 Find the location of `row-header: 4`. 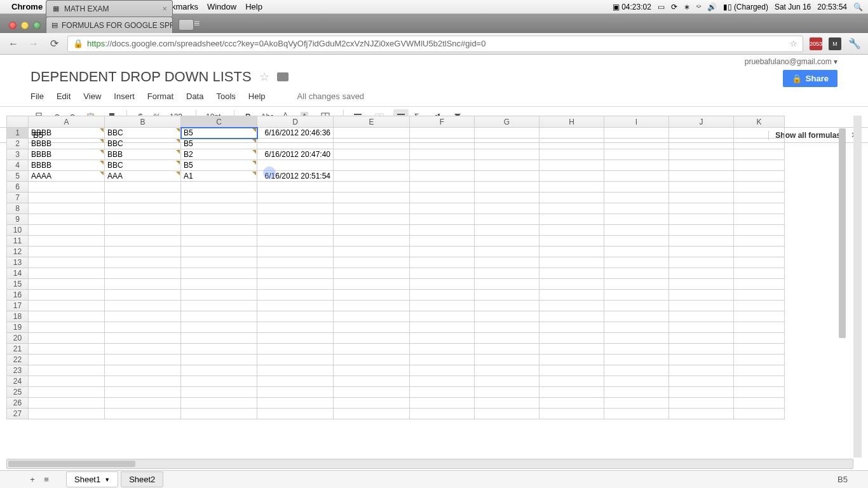

row-header: 4 is located at coordinates (18, 165).